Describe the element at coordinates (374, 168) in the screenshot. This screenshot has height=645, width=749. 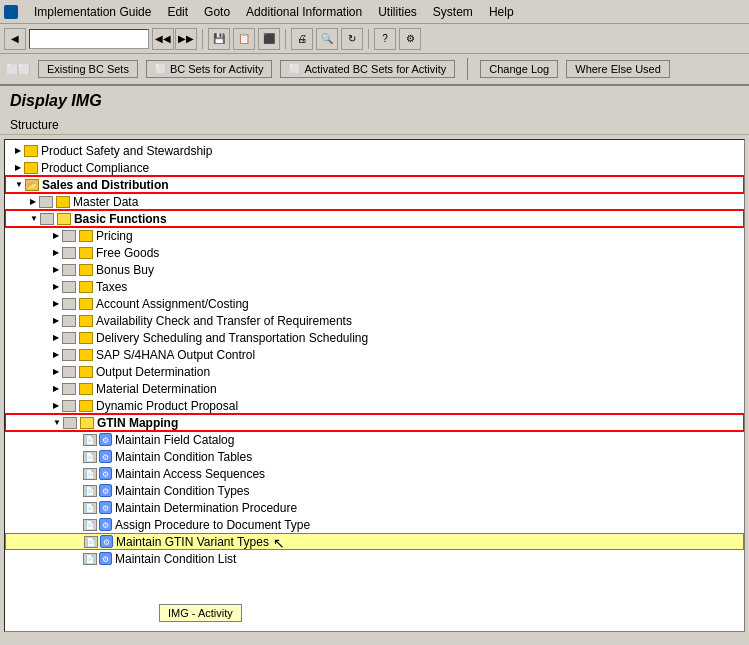
I see `tree-row: ▶ Product Compliance` at that location.